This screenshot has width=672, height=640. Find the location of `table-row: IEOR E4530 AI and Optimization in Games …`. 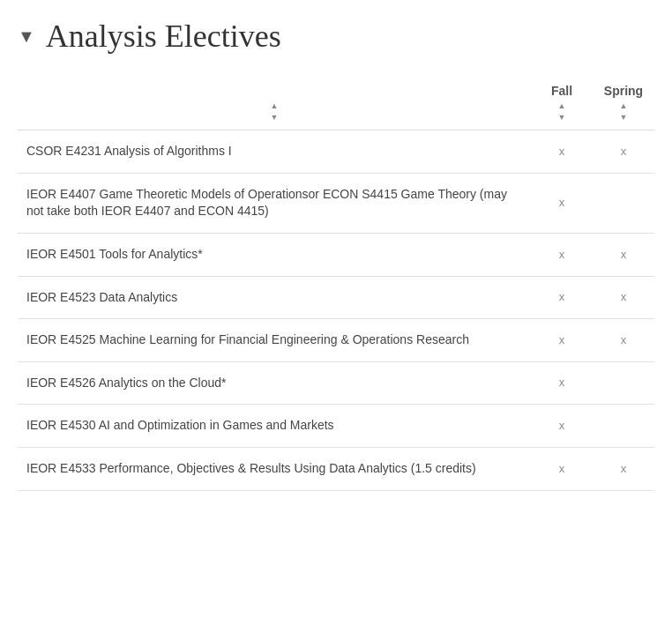

table-row: IEOR E4530 AI and Optimization in Games … is located at coordinates (336, 427).